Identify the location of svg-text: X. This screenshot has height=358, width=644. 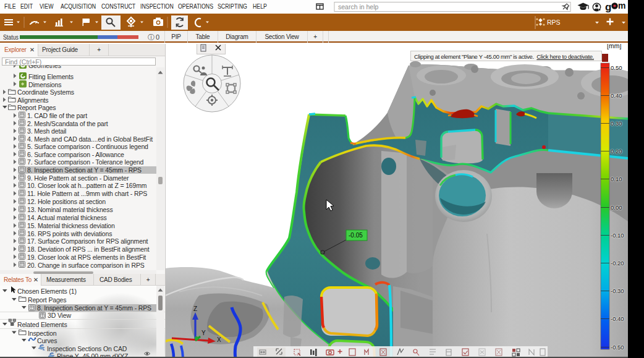
(219, 340).